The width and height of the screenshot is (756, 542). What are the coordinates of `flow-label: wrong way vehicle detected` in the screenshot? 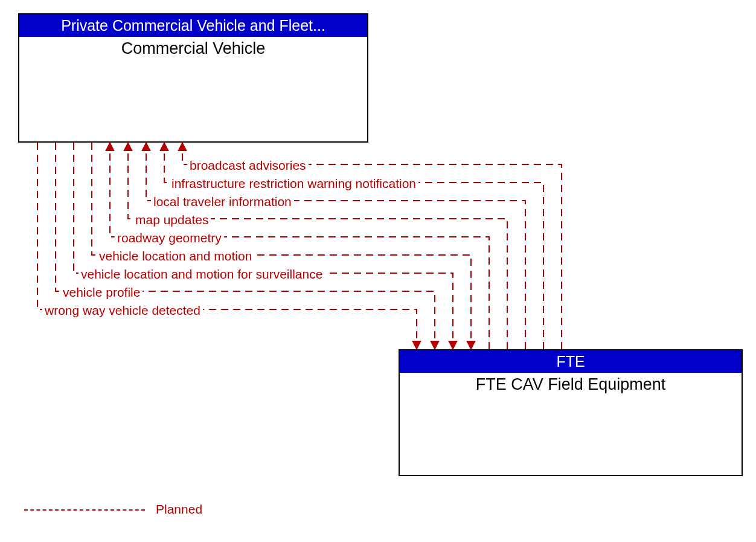 It's located at (123, 311).